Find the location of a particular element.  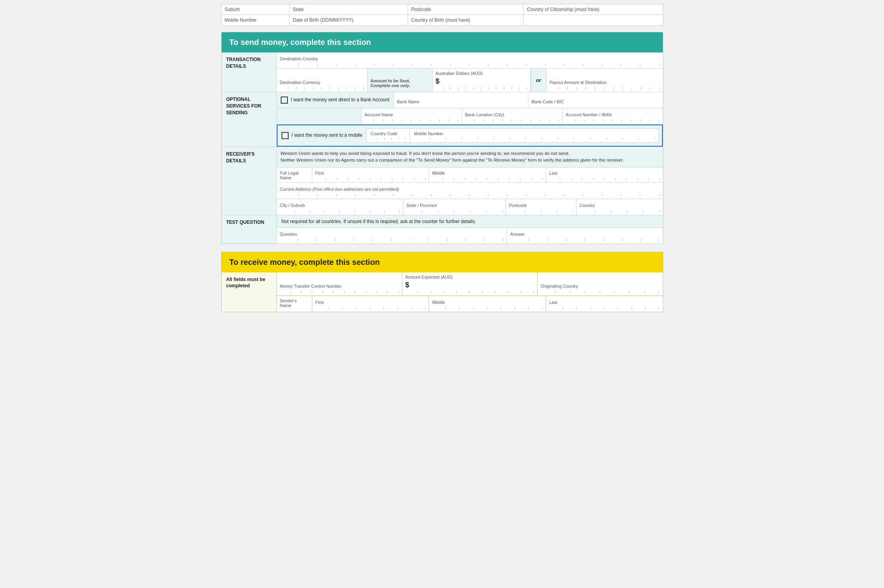

middle-name-label: Middle is located at coordinates (487, 173).